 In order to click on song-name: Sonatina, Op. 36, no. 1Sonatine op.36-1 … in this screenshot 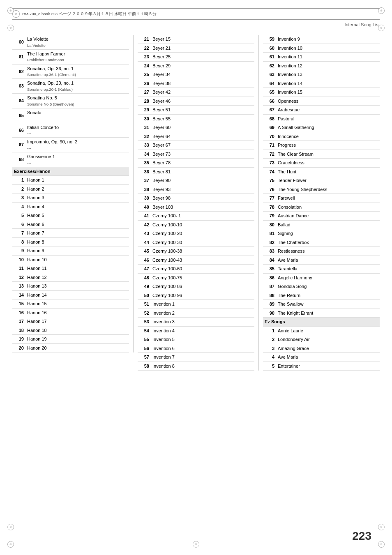, I will do `click(77, 71)`.